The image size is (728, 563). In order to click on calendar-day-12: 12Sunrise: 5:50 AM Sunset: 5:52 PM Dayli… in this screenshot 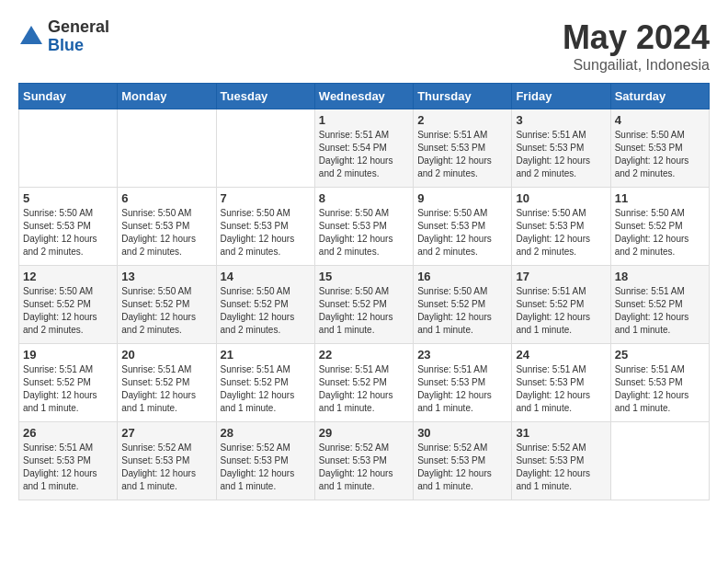, I will do `click(68, 305)`.